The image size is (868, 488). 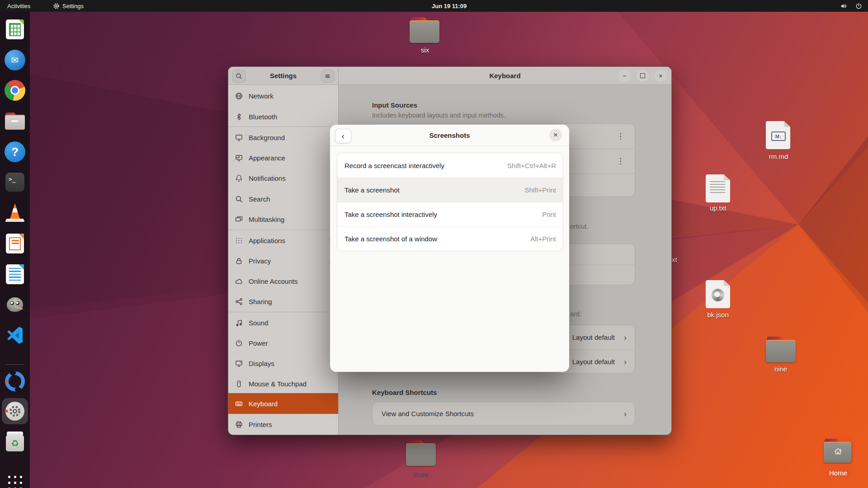 I want to click on minimize-button: −, so click(x=625, y=76).